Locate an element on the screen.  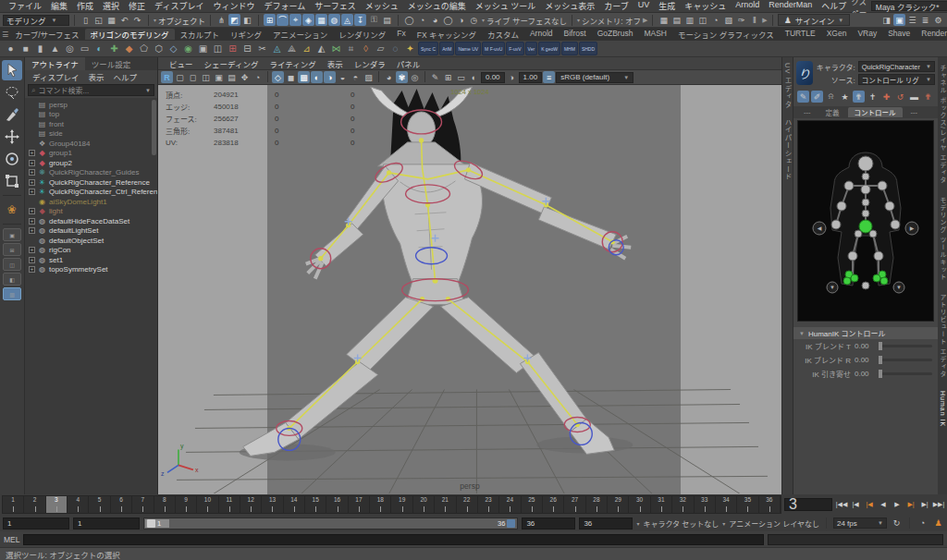
camera-attributes-icon: ◫ is located at coordinates (205, 78).